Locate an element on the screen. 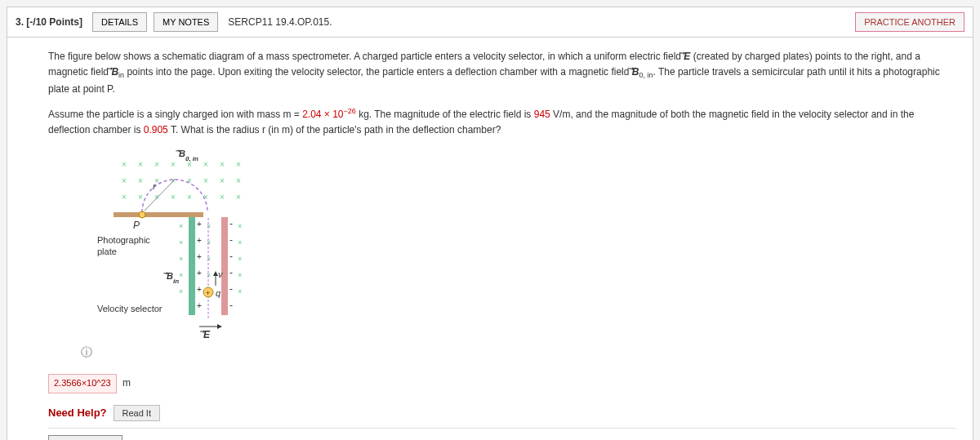 The height and width of the screenshot is (440, 980). prompt-text: T. What is the radius r (in m) of the pa… is located at coordinates (335, 130).